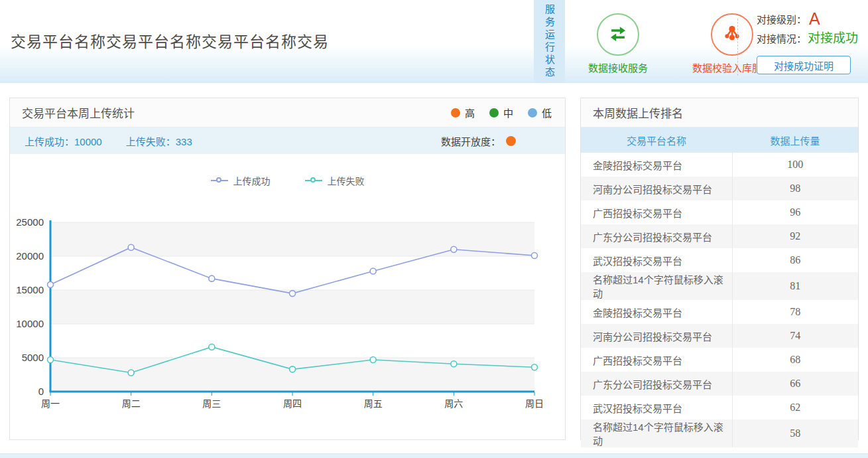  Describe the element at coordinates (508, 113) in the screenshot. I see `level-legend-label: 中` at that location.